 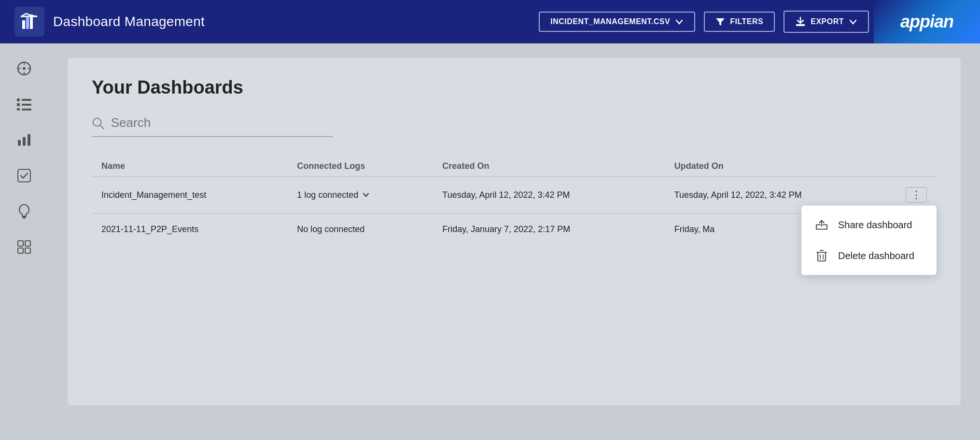 What do you see at coordinates (869, 240) in the screenshot?
I see `context-menu: Share dashboard` at bounding box center [869, 240].